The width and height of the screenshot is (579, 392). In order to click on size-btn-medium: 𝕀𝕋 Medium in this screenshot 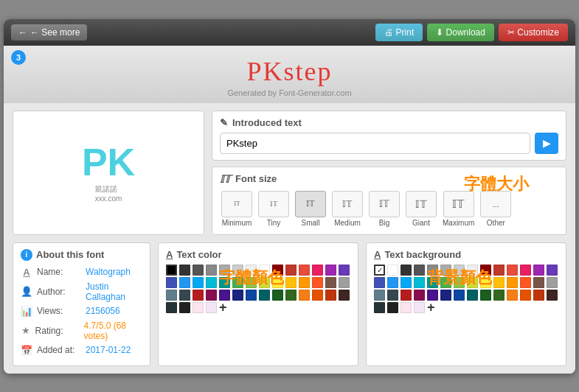, I will do `click(347, 209)`.